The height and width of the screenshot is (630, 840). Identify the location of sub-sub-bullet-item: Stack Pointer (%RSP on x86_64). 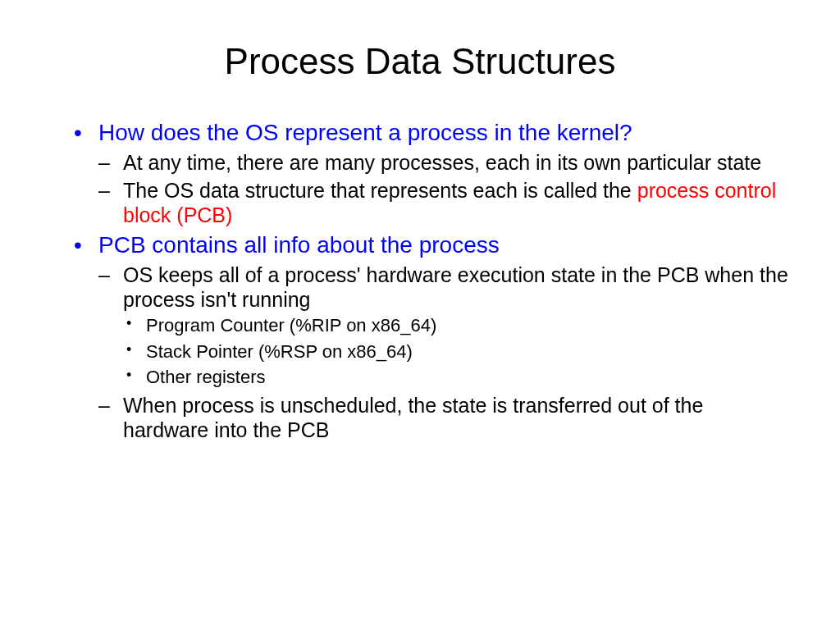
(457, 352).